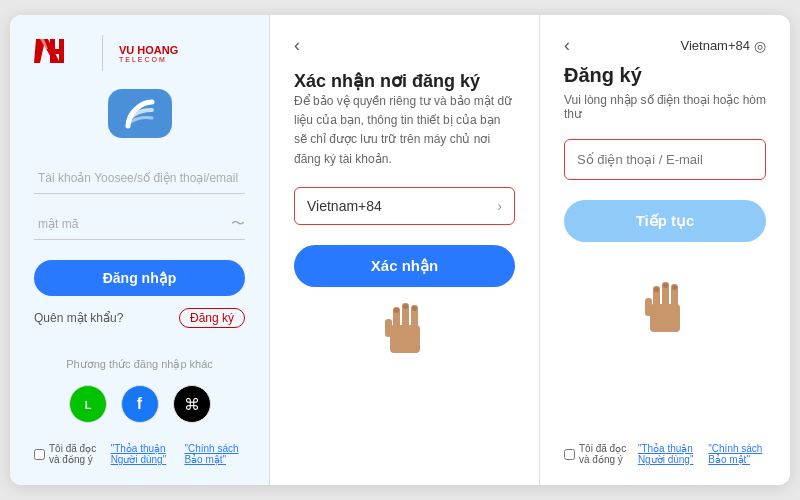 The height and width of the screenshot is (500, 800). Describe the element at coordinates (500, 206) in the screenshot. I see `chevron-right-icon: ›` at that location.